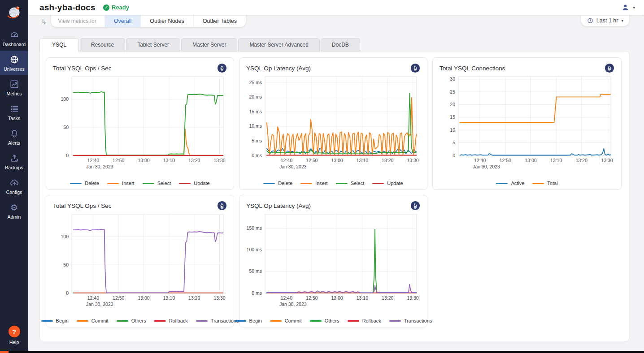  What do you see at coordinates (256, 82) in the screenshot?
I see `svg-text: 25 ms` at bounding box center [256, 82].